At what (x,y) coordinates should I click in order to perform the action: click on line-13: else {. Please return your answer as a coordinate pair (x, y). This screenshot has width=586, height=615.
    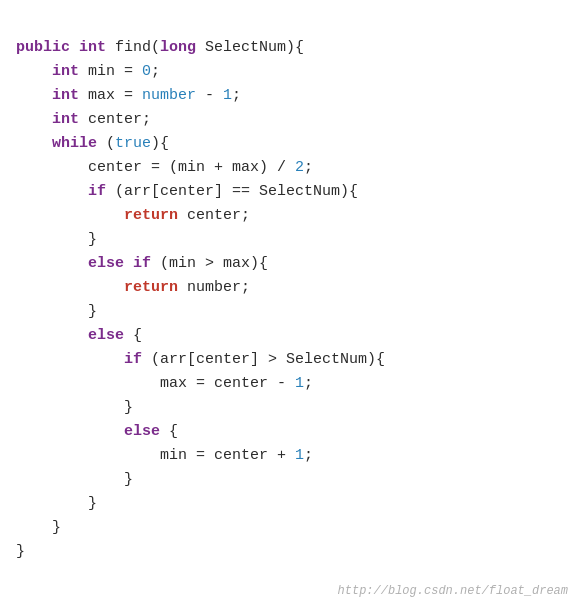
    Looking at the image, I should click on (79, 336).